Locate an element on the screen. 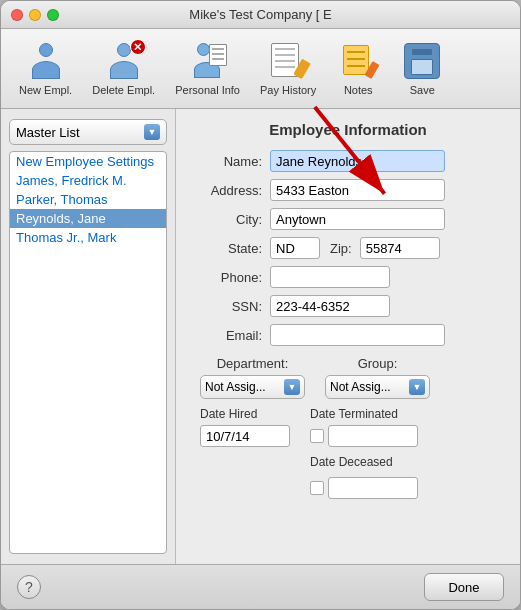  date-deceased-check-row is located at coordinates (364, 488).